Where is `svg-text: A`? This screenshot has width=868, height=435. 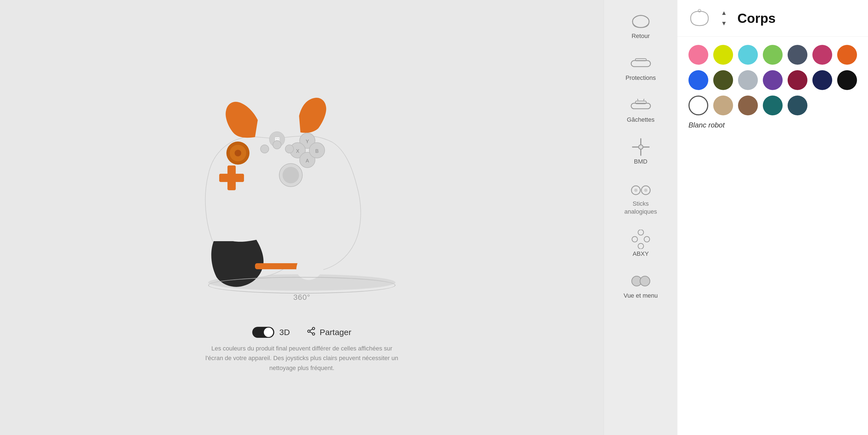 svg-text: A is located at coordinates (307, 161).